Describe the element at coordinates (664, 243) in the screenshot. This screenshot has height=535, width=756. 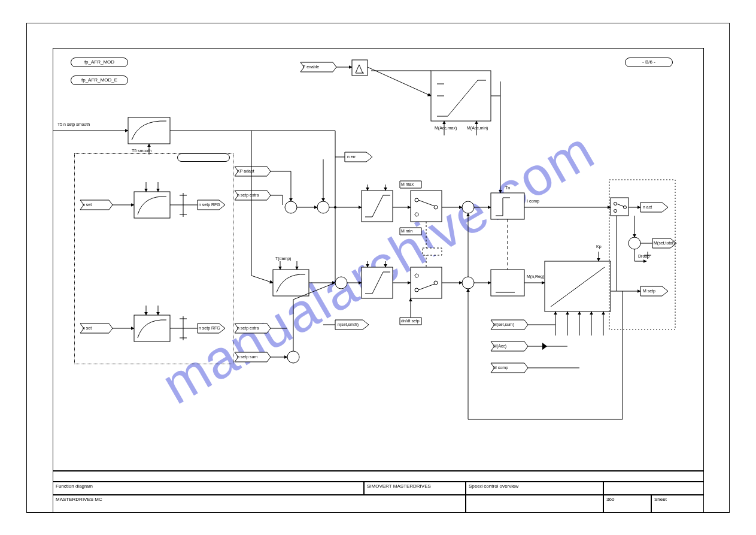
I see `lbl-msettotal: M(set,total)` at that location.